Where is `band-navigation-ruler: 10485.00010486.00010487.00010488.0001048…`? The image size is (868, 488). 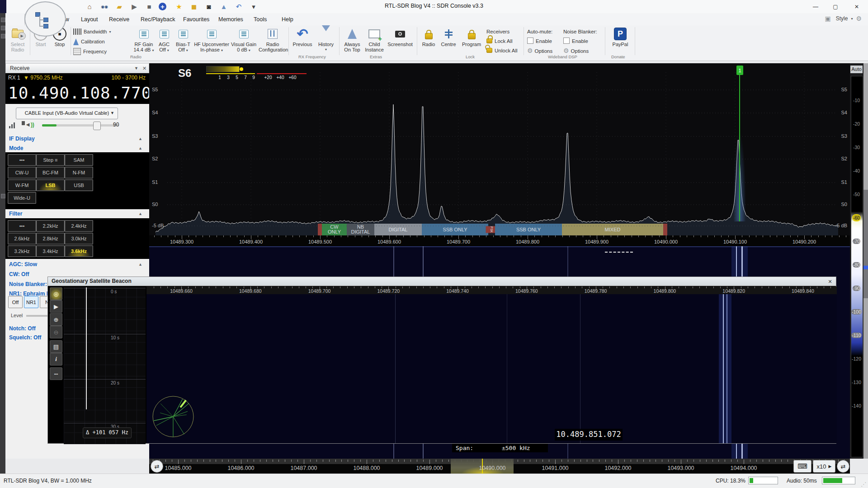
band-navigation-ruler: 10485.00010486.00010487.00010488.0001048… is located at coordinates (500, 466).